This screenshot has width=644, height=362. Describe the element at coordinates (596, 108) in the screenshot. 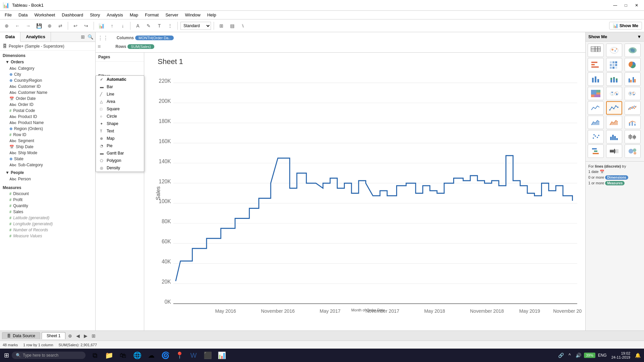

I see `chart-continuous-line` at that location.